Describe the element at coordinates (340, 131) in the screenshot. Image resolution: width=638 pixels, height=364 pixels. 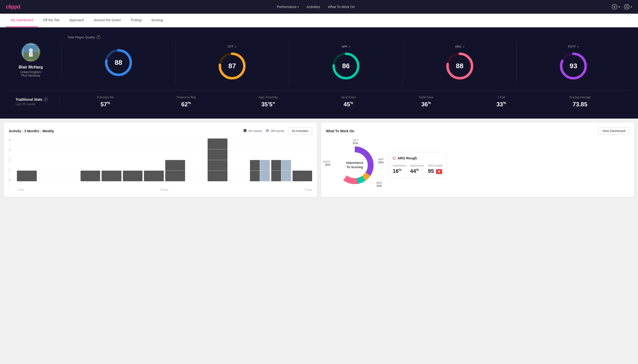
I see `wtwon-title: What To Work On` at that location.